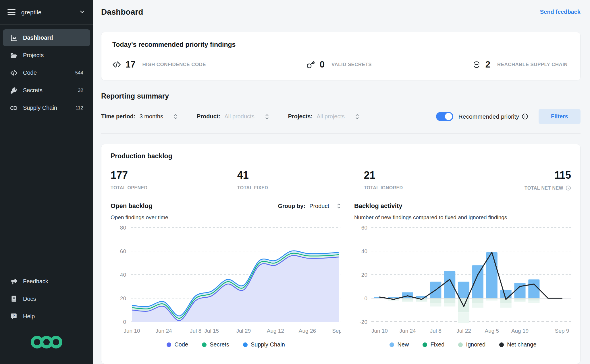 This screenshot has height=364, width=590. Describe the element at coordinates (82, 12) in the screenshot. I see `chevron-down-icon` at that location.